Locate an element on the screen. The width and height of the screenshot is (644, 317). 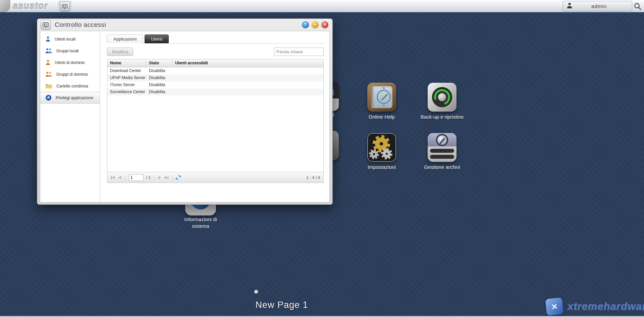
page-number-input is located at coordinates (136, 178).